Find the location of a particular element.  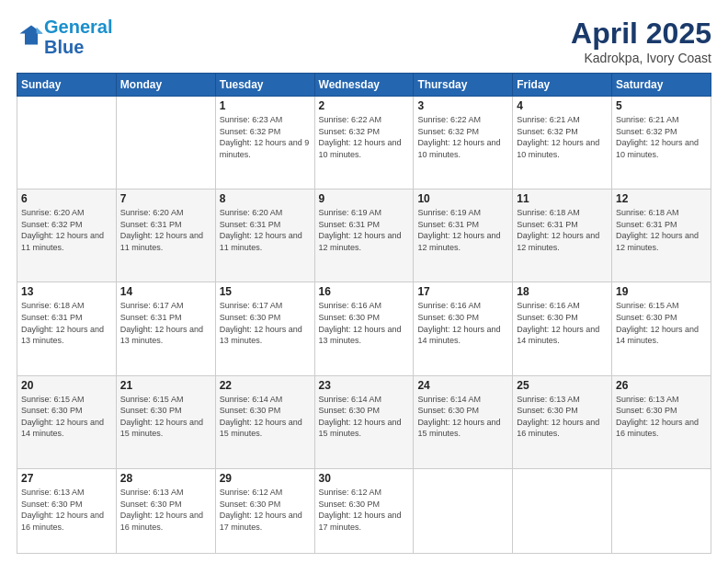

day-number: 21 is located at coordinates (165, 385).